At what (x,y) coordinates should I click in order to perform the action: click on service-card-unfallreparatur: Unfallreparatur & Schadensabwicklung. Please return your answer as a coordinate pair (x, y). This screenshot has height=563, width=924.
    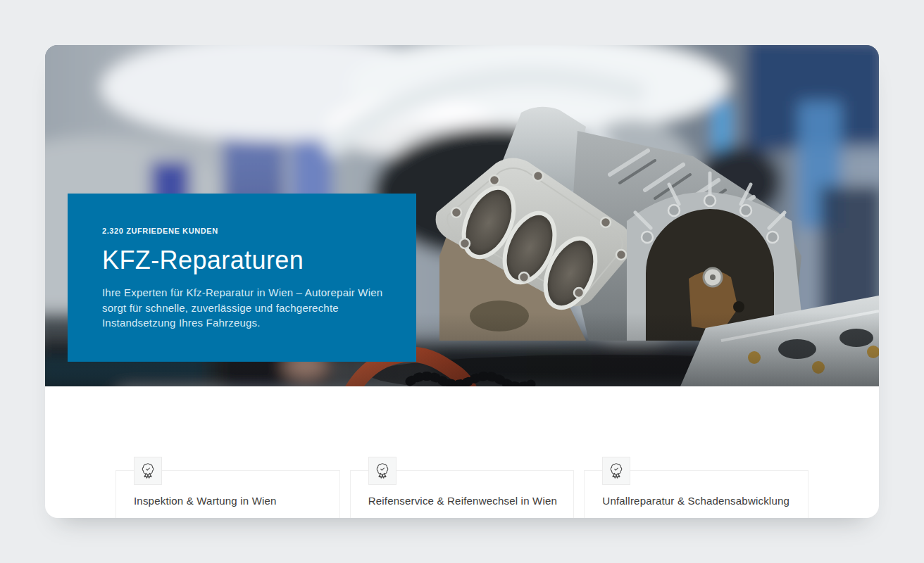
    Looking at the image, I should click on (696, 494).